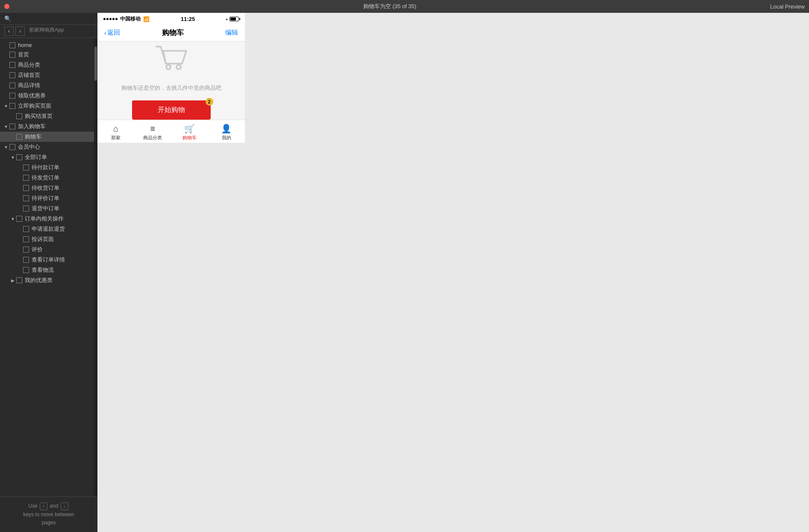  What do you see at coordinates (153, 138) in the screenshot?
I see `tab-label-category: 商品分类` at bounding box center [153, 138].